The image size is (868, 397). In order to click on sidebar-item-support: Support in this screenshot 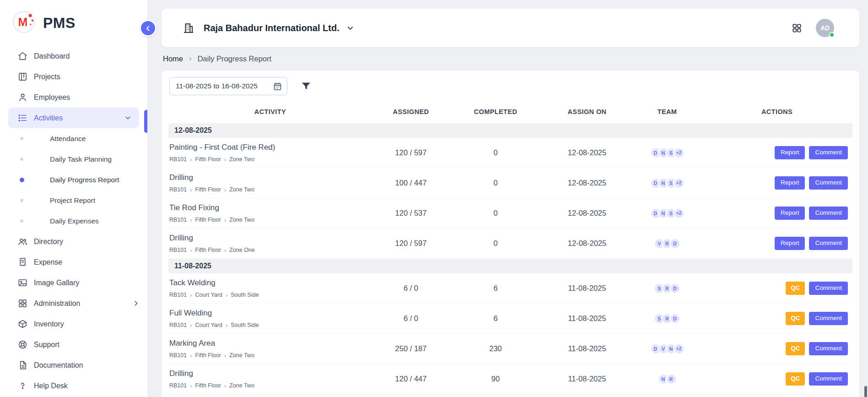, I will do `click(74, 344)`.